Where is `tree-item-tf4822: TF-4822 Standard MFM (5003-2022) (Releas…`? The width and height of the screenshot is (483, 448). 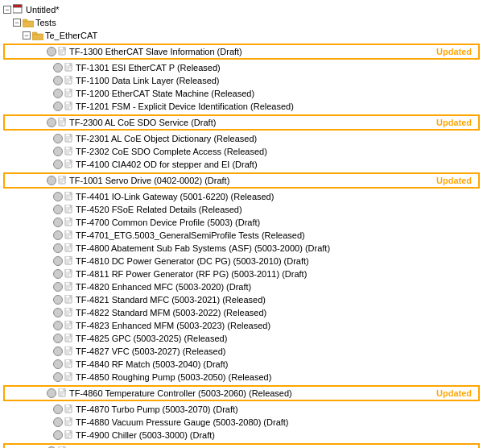 tree-item-tf4822: TF-4822 Standard MFM (5003-2022) (Releas… is located at coordinates (242, 313).